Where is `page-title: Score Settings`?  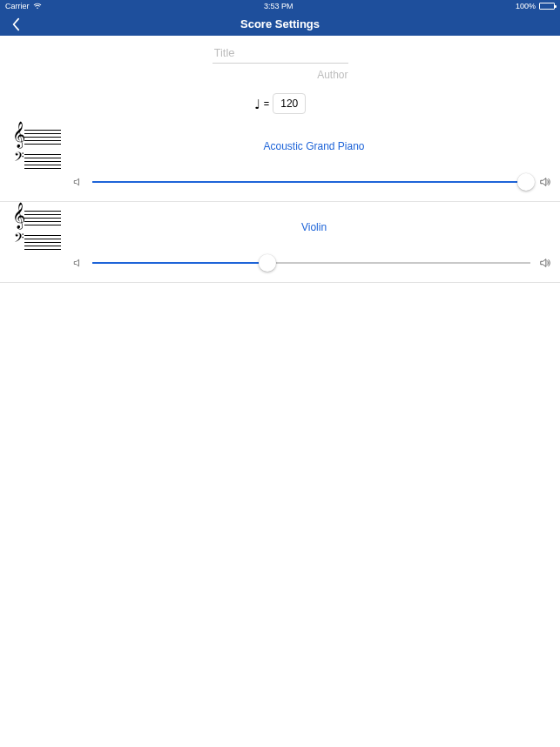 page-title: Score Settings is located at coordinates (280, 24).